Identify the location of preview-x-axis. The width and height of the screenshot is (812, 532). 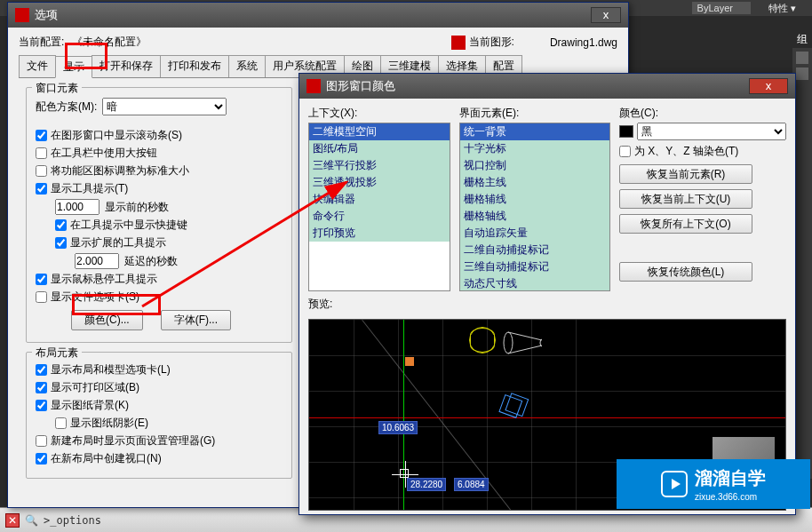
(547, 417).